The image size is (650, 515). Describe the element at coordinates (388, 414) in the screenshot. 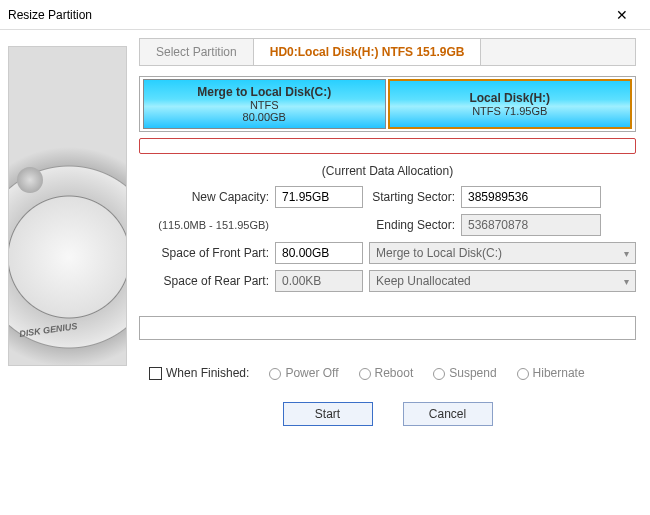

I see `button-row: Start Cancel` at that location.